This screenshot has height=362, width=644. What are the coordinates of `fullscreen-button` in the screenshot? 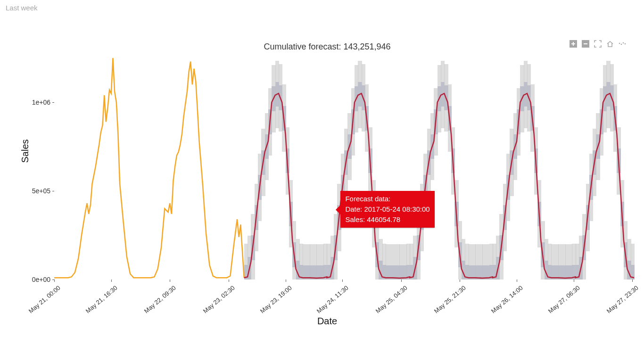 It's located at (598, 44).